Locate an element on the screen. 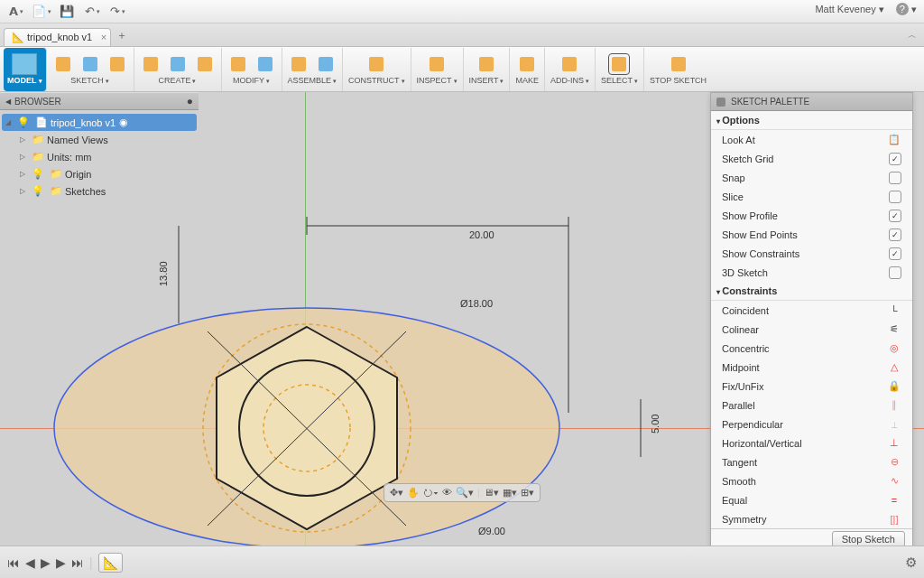 The width and height of the screenshot is (924, 578). constraint-midpoint: Midpoint△ is located at coordinates (812, 367).